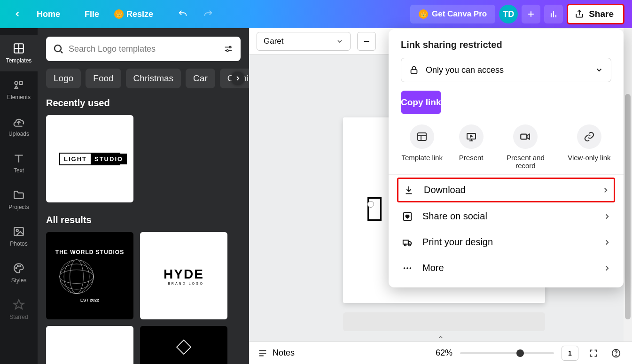 The image size is (632, 364). I want to click on zoom-level: 62%, so click(444, 353).